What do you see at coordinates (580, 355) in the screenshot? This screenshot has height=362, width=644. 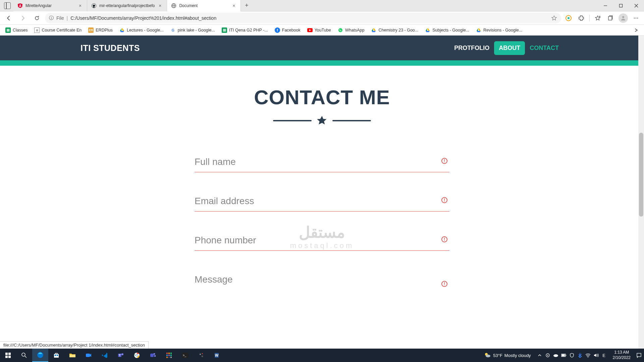 I see `tray-bluetooth-icon` at bounding box center [580, 355].